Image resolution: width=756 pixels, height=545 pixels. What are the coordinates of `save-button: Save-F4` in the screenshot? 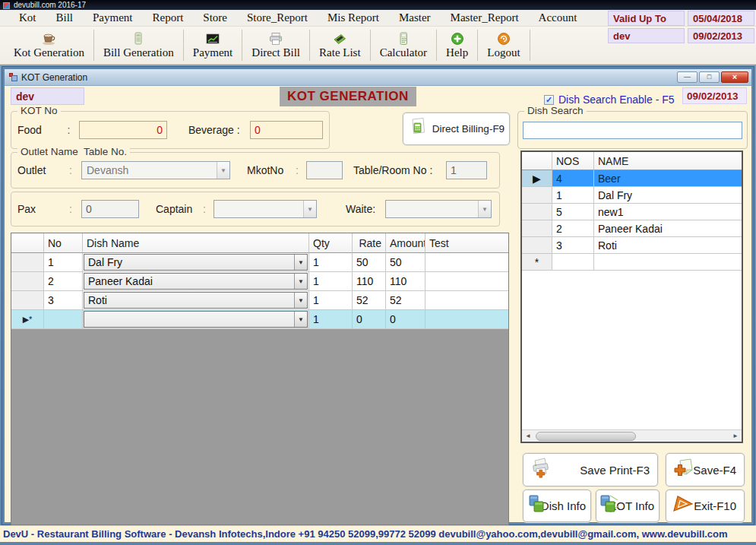 It's located at (705, 470).